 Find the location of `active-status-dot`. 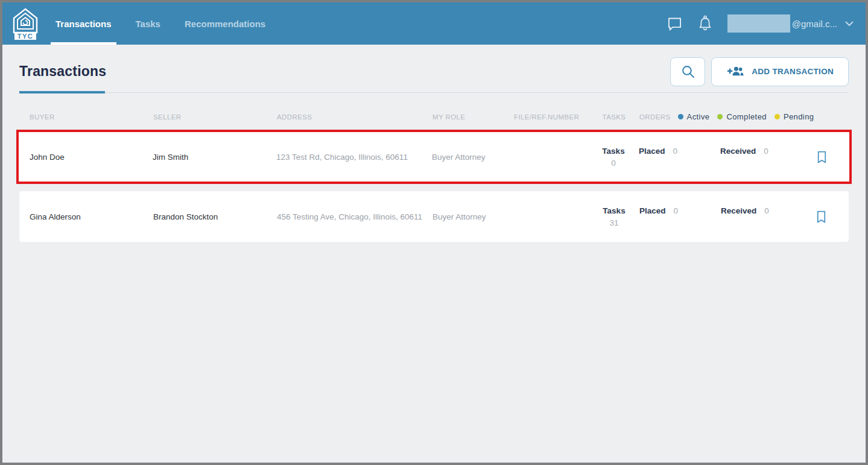

active-status-dot is located at coordinates (680, 117).